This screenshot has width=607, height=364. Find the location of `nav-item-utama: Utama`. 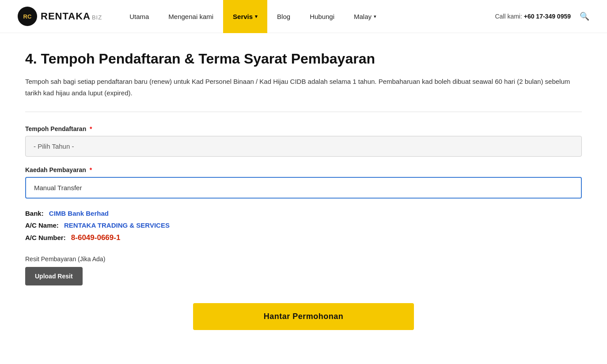

nav-item-utama: Utama is located at coordinates (139, 17).